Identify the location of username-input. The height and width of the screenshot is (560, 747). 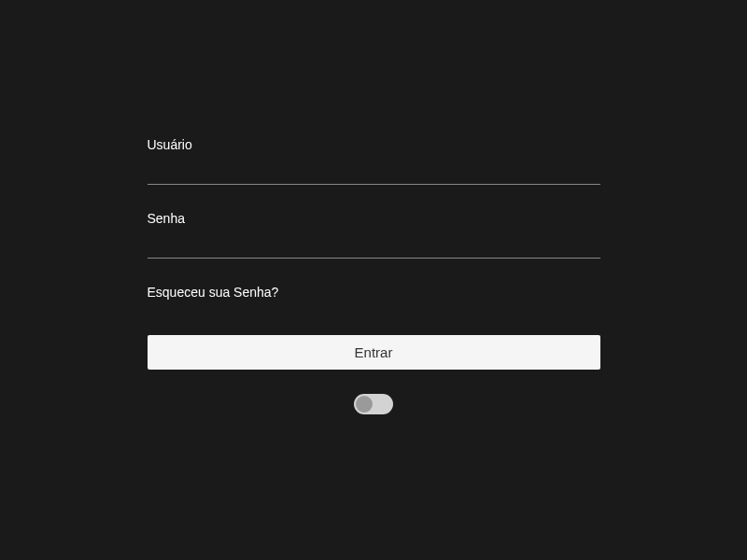
(374, 172).